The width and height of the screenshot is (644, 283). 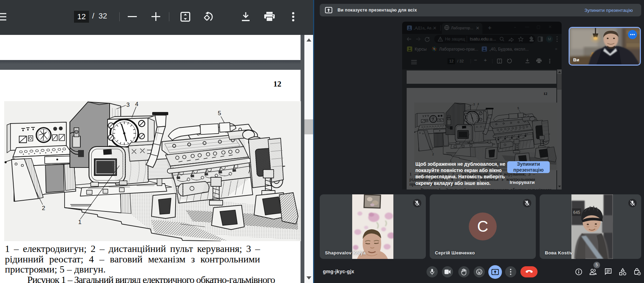 I want to click on svg-text: 4, so click(x=137, y=104).